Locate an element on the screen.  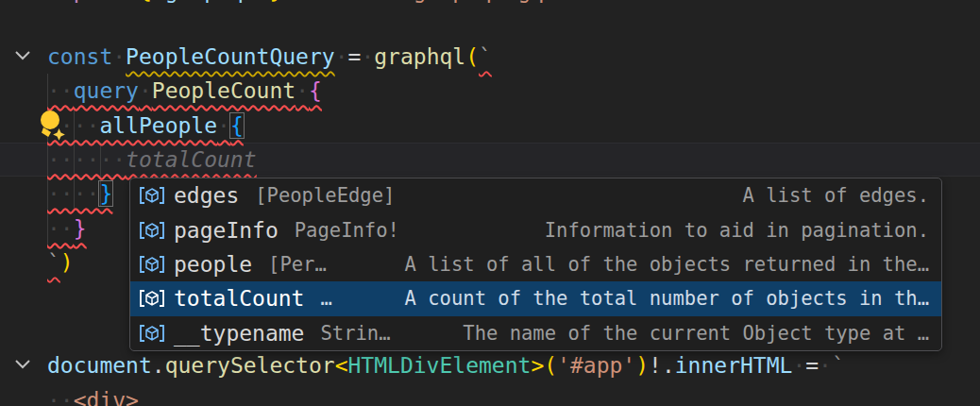
code-token: ···· is located at coordinates (74, 194).